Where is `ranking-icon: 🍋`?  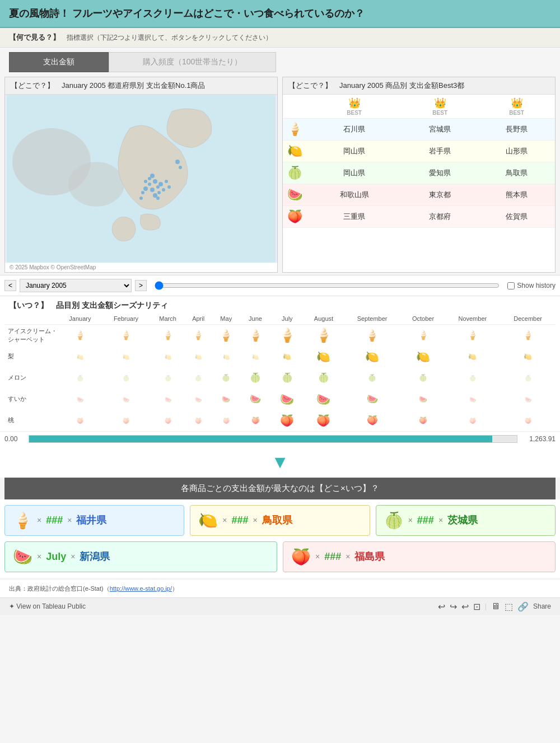
ranking-icon: 🍋 is located at coordinates (295, 151).